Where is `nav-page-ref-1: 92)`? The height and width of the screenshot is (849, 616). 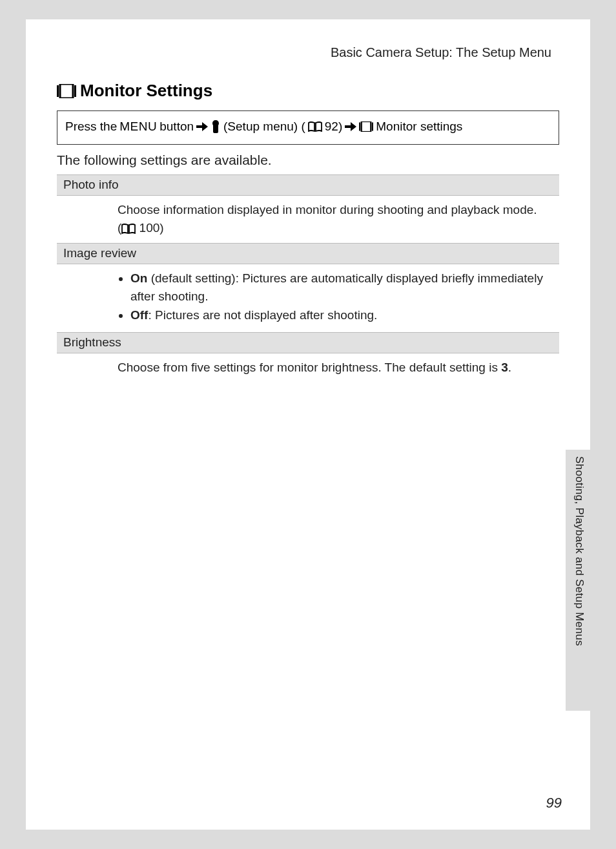 nav-page-ref-1: 92) is located at coordinates (333, 127).